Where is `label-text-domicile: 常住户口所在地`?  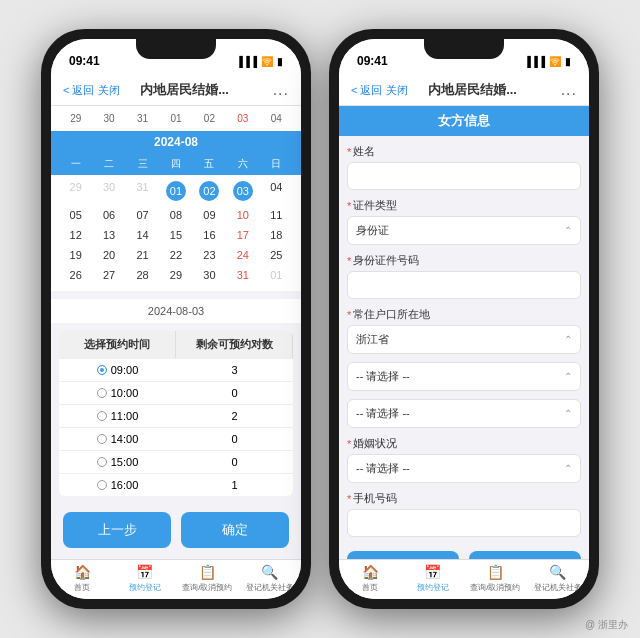 label-text-domicile: 常住户口所在地 is located at coordinates (392, 314).